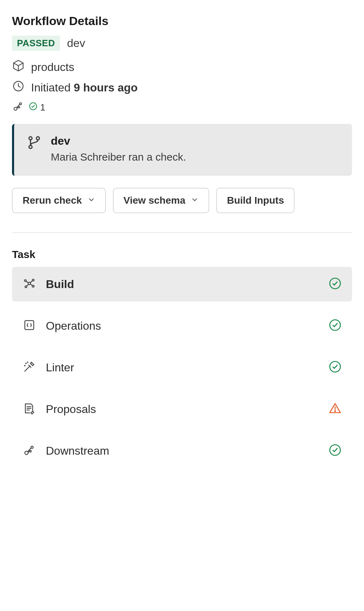 The image size is (364, 611). I want to click on task-label: Proposals, so click(182, 409).